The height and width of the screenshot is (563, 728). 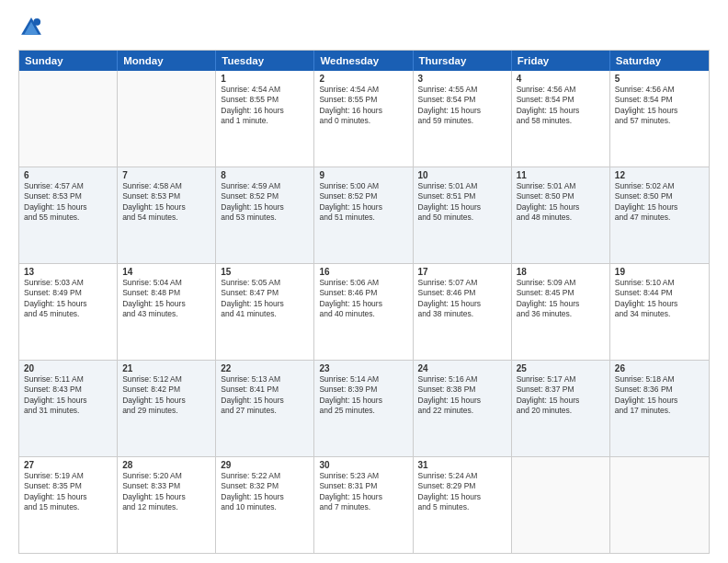 What do you see at coordinates (660, 61) in the screenshot?
I see `weekday-header: Saturday` at bounding box center [660, 61].